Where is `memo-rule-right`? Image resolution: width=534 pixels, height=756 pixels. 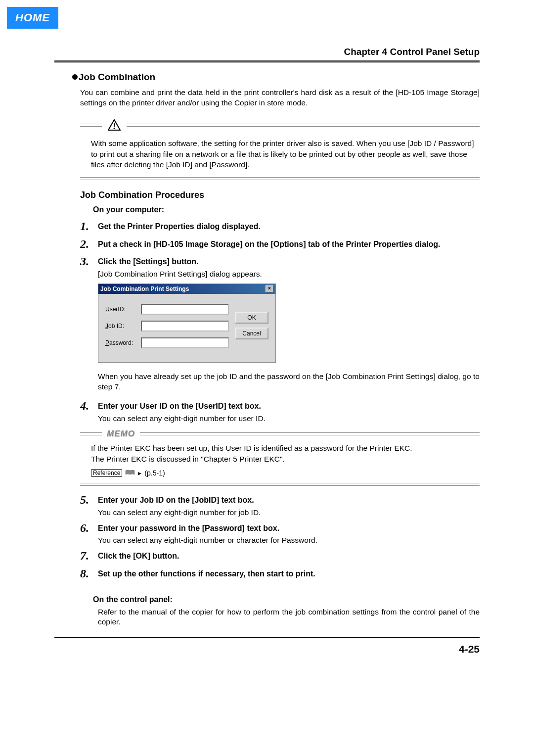 memo-rule-right is located at coordinates (310, 434).